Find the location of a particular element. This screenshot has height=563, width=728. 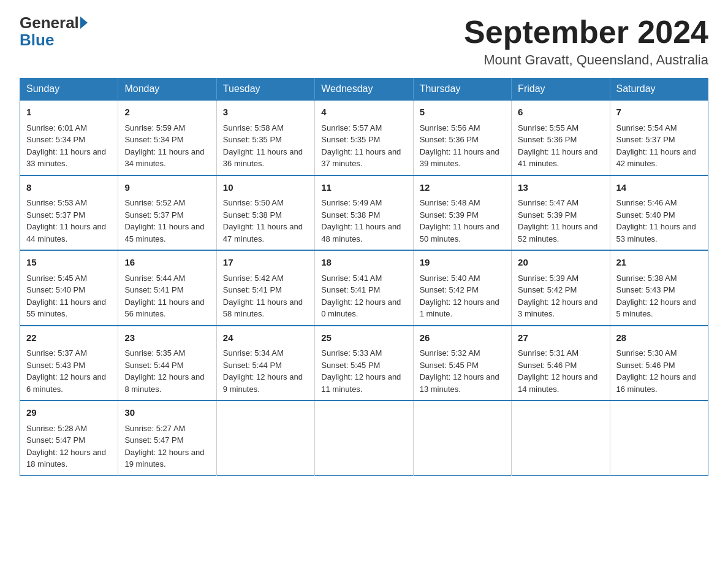

header-wednesday: Wednesday is located at coordinates (364, 90).